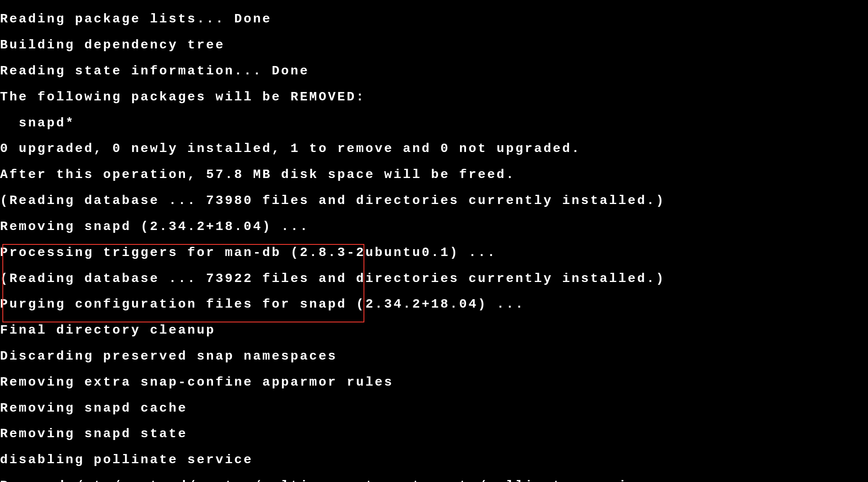 The height and width of the screenshot is (482, 868). What do you see at coordinates (434, 460) in the screenshot?
I see `terminal-line: disabling pollinate service` at bounding box center [434, 460].